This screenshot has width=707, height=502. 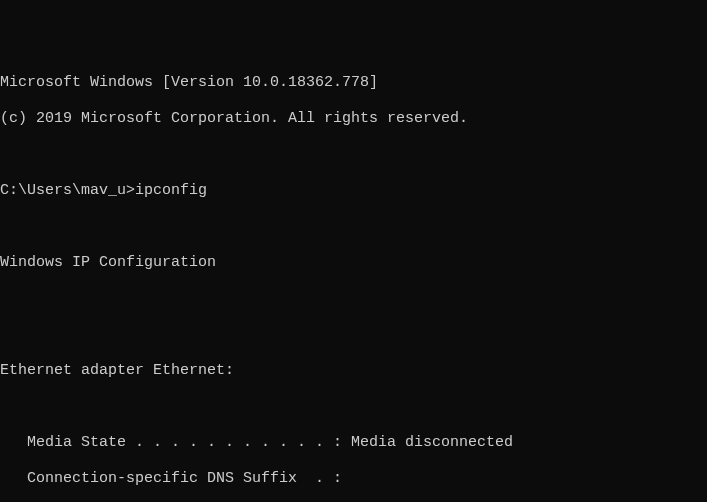 What do you see at coordinates (354, 479) in the screenshot?
I see `dns-suffix-row: Connection-specific DNS Suffix . :` at bounding box center [354, 479].